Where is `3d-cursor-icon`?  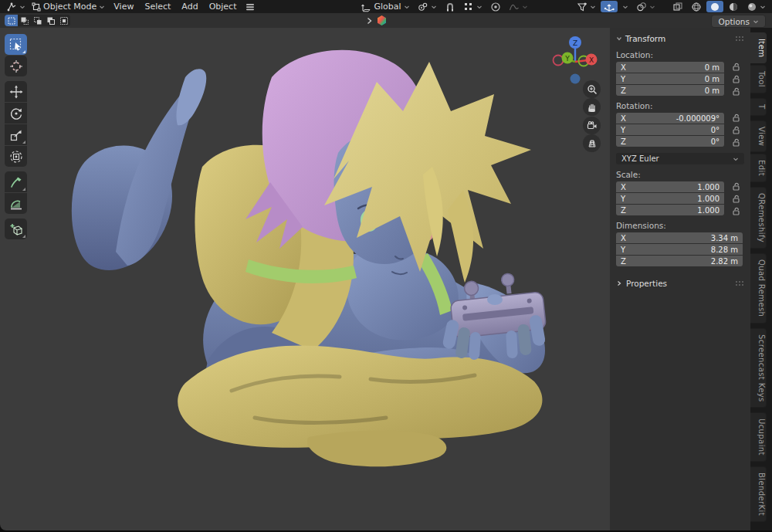 3d-cursor-icon is located at coordinates (16, 66).